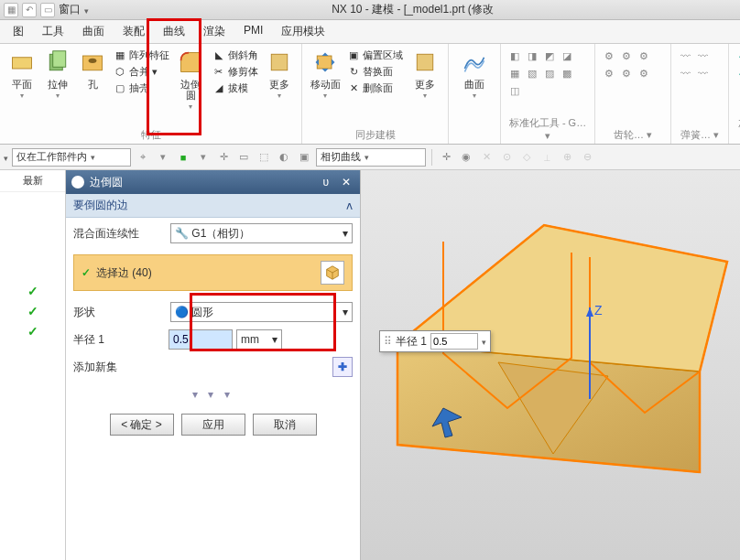  I want to click on radius-input, so click(201, 339).